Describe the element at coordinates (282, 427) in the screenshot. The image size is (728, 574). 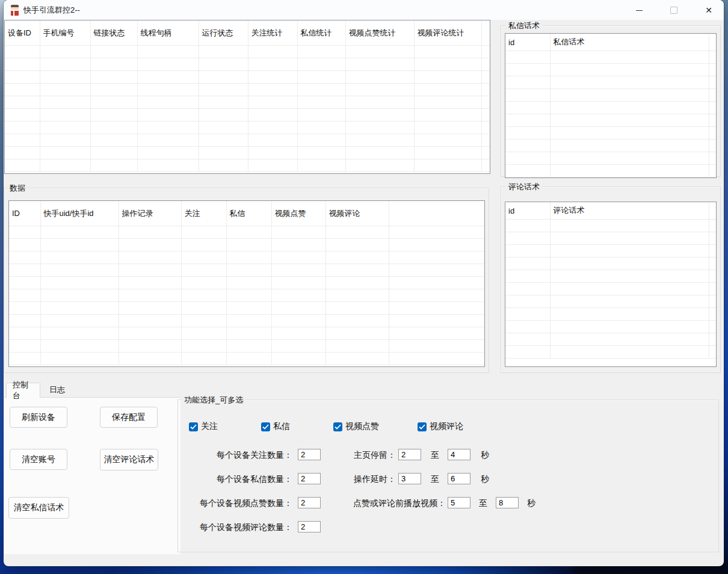
I see `checkbox-pm-label: 私信` at that location.